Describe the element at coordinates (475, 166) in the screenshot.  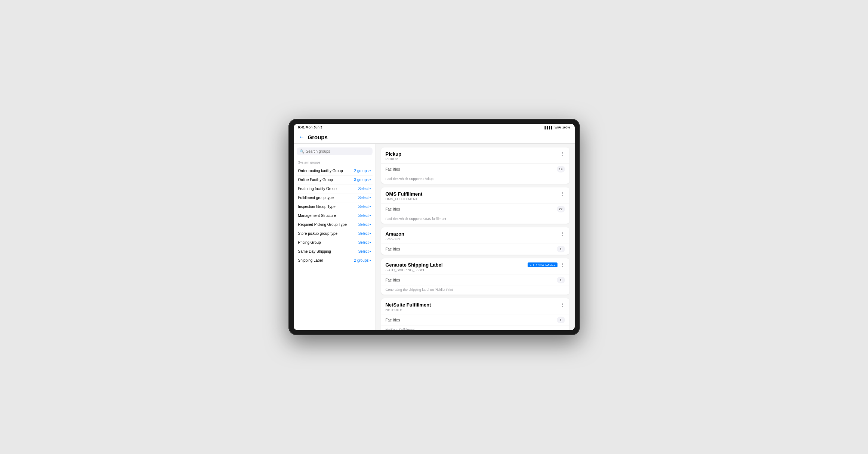
I see `group-card-pickup: Pickup PICKUP ⋮ Facilities 19 Facilities…` at that location.